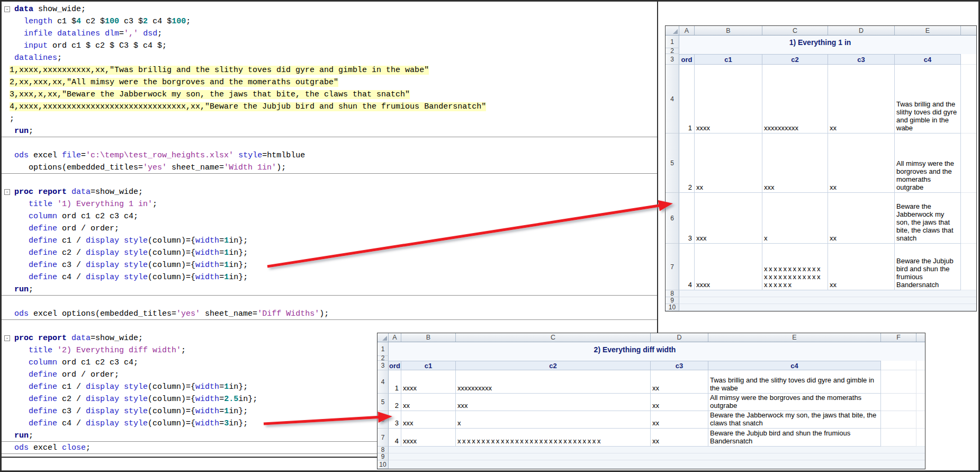  Describe the element at coordinates (383, 457) in the screenshot. I see `row-header: 9` at that location.